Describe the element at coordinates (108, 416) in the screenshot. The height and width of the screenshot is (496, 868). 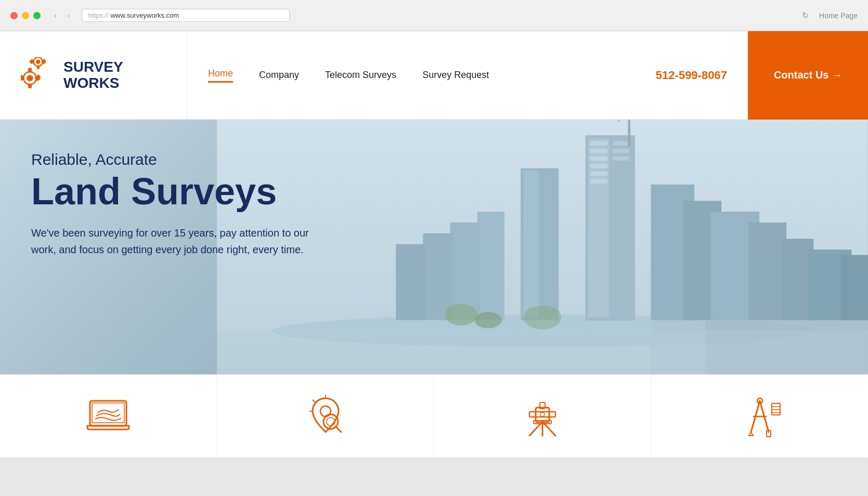
I see `laptop-map-icon` at that location.